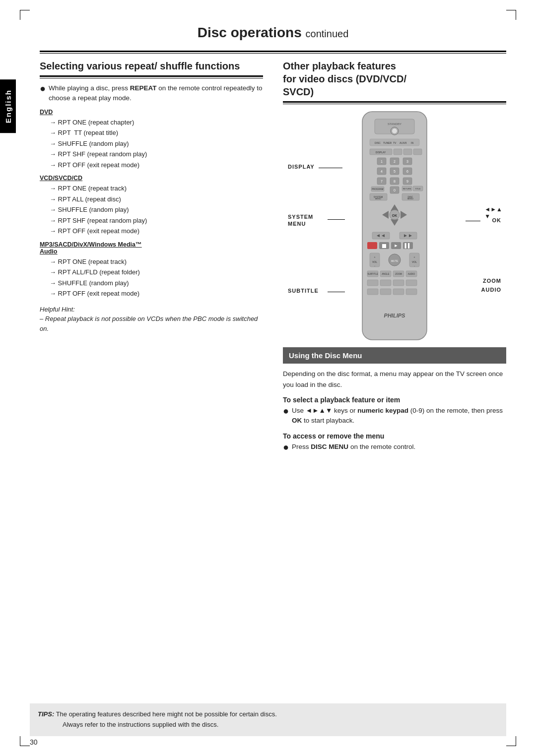 The width and height of the screenshot is (536, 756). What do you see at coordinates (156, 93) in the screenshot?
I see `bullet-intro-text: While playing a disc, press REPEAT on th…` at bounding box center [156, 93].